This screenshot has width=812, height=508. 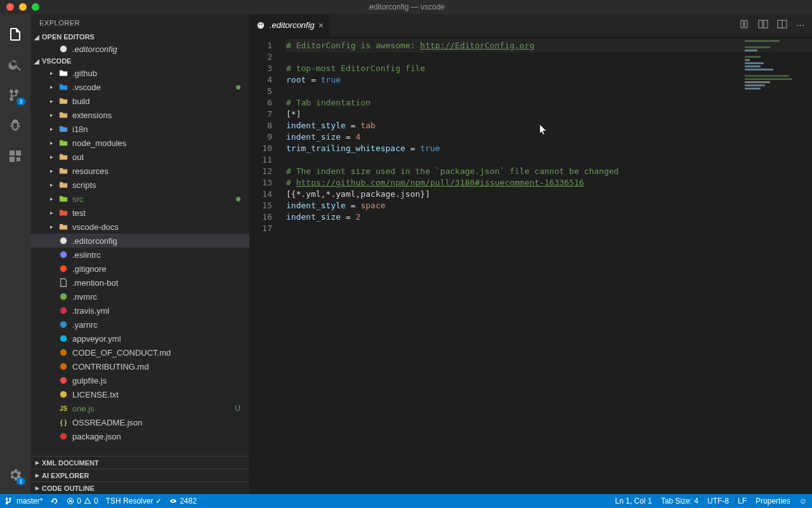 What do you see at coordinates (37, 61) in the screenshot?
I see `chevron-down-icon: ◢` at bounding box center [37, 61].